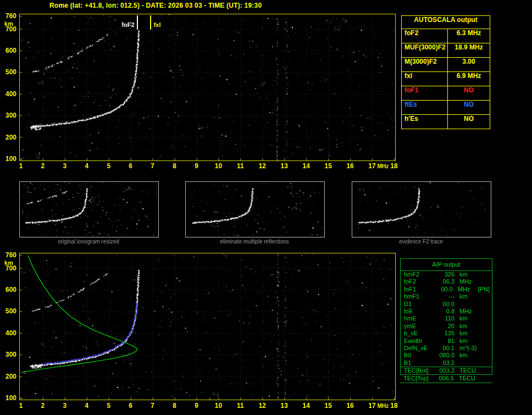  I want to click on y-axis-tick-label: 400, so click(8, 94).